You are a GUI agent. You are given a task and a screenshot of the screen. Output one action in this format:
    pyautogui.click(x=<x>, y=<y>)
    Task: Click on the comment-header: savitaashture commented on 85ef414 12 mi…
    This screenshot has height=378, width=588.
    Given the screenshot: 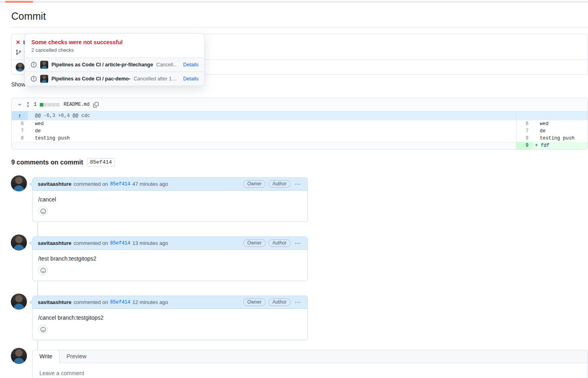 What is the action you would take?
    pyautogui.click(x=170, y=302)
    